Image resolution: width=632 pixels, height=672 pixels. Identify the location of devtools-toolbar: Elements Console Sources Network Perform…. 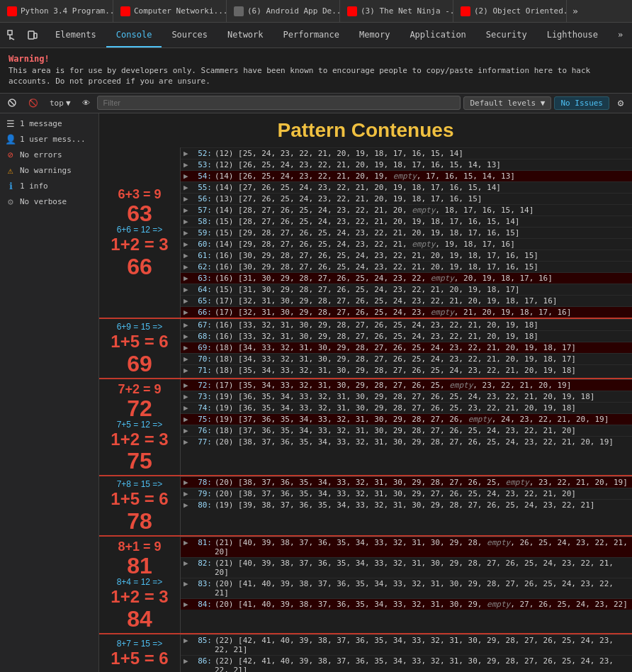
(316, 35).